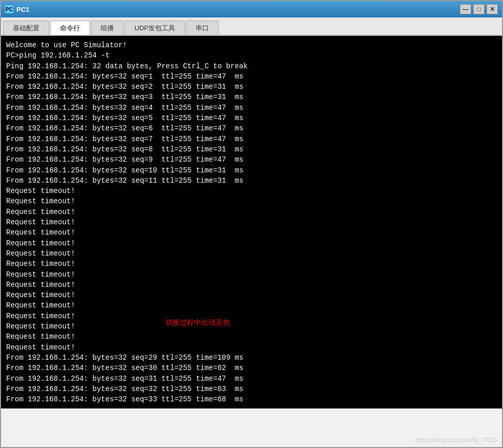  Describe the element at coordinates (155, 28) in the screenshot. I see `tab-udp-tool: UDP发包工具` at that location.